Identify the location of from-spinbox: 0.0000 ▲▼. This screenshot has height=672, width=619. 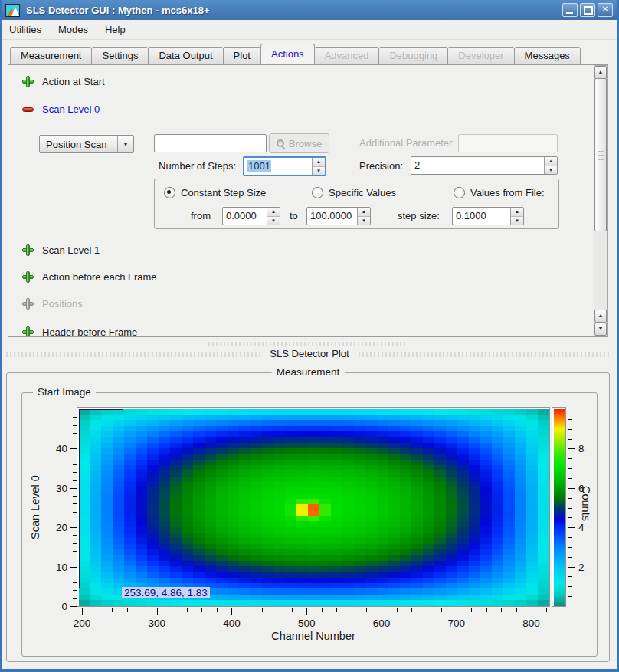
(251, 216).